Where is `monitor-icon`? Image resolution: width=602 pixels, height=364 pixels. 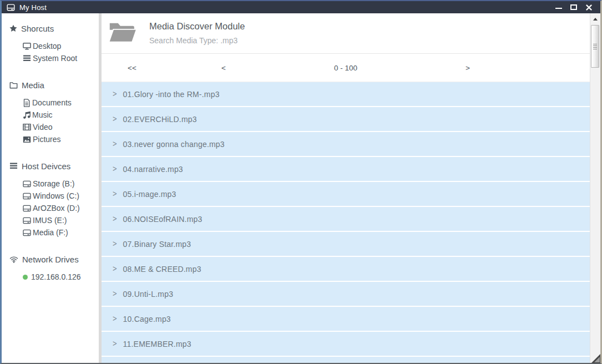 monitor-icon is located at coordinates (27, 46).